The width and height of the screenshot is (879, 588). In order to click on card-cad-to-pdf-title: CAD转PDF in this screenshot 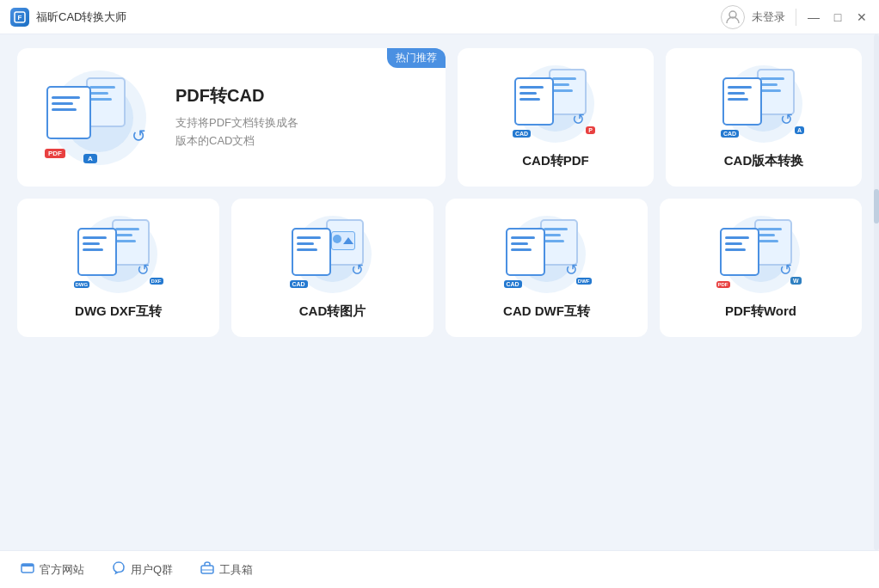, I will do `click(556, 162)`.